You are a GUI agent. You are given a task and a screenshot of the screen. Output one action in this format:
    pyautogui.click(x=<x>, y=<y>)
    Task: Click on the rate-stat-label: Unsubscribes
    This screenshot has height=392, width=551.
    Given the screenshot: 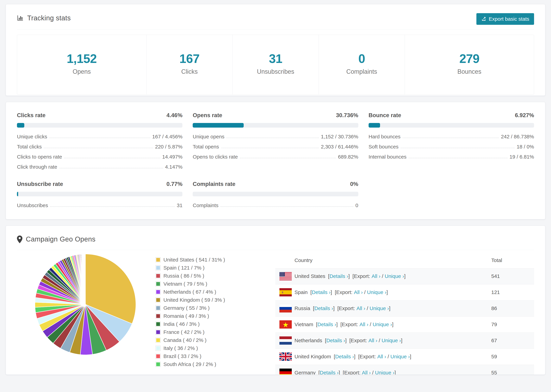 What is the action you would take?
    pyautogui.click(x=32, y=205)
    